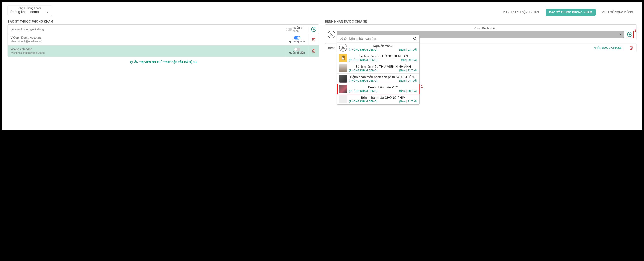  What do you see at coordinates (422, 87) in the screenshot?
I see `annotation-1: 1` at bounding box center [422, 87].